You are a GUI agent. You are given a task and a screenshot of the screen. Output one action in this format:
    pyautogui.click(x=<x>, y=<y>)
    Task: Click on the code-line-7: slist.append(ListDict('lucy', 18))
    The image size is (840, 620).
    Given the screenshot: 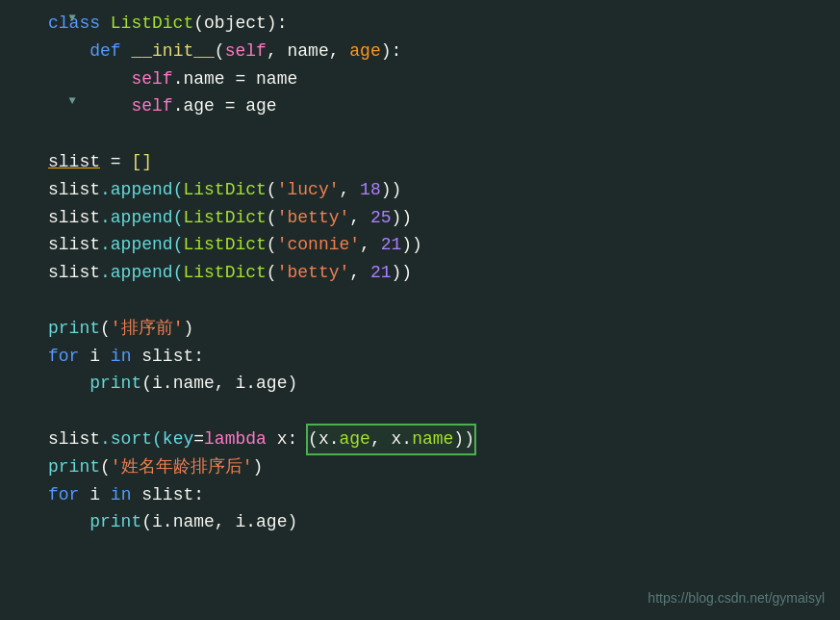 What is the action you would take?
    pyautogui.click(x=439, y=191)
    